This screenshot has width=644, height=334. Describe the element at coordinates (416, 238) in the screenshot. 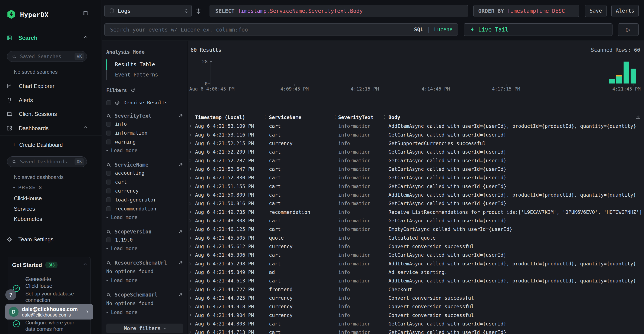

I see `table-row: Aug 6 4:21:45.505 PMquoteinfoCalculated …` at that location.